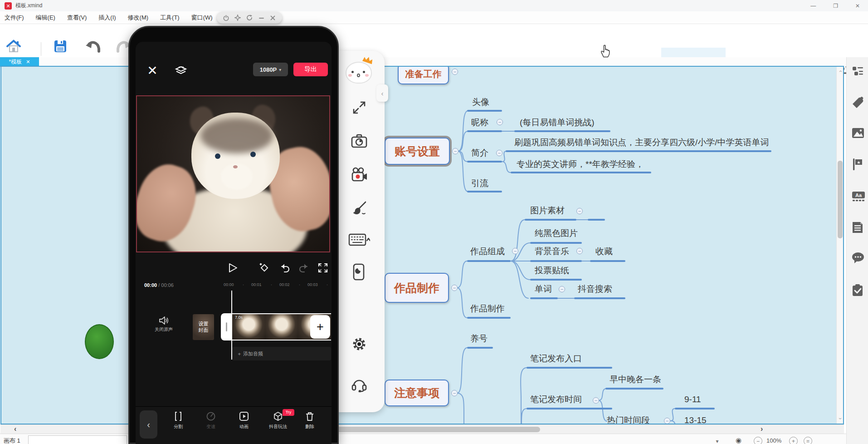 The image size is (868, 444). What do you see at coordinates (738, 440) in the screenshot?
I see `status-target-icon: ◉` at bounding box center [738, 440].